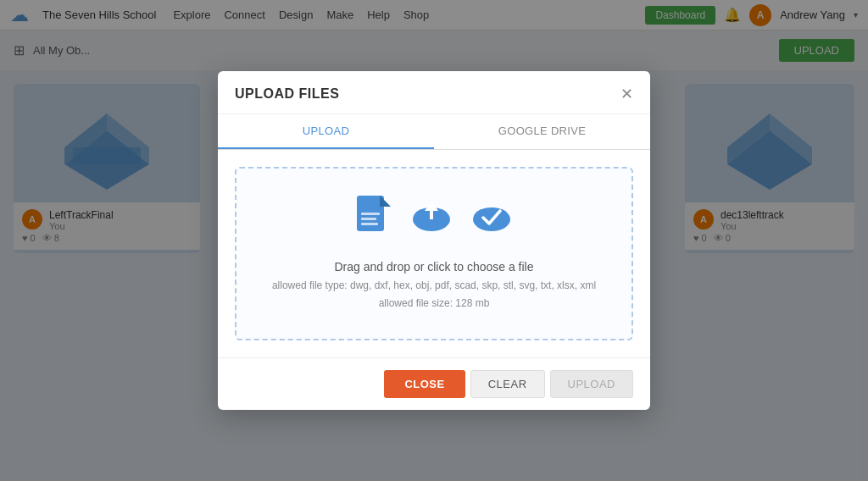 Image resolution: width=868 pixels, height=481 pixels. What do you see at coordinates (434, 217) in the screenshot?
I see `upload-icons` at bounding box center [434, 217].